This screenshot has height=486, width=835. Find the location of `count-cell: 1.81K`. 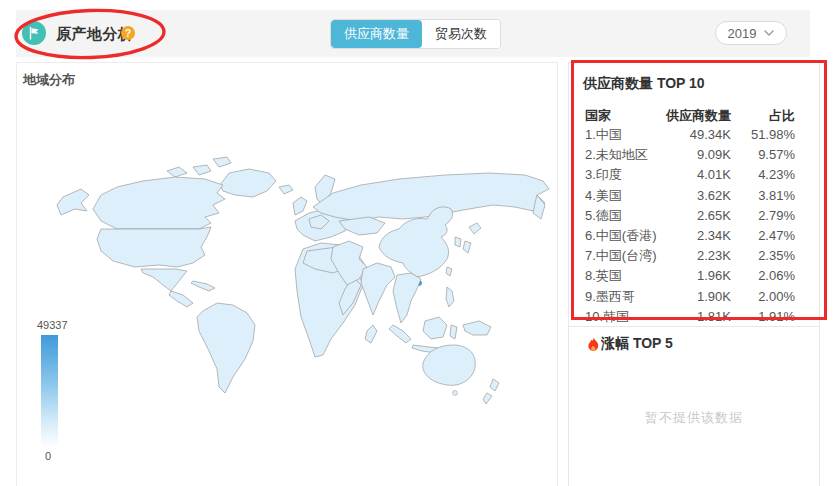

count-cell: 1.81K is located at coordinates (694, 317).